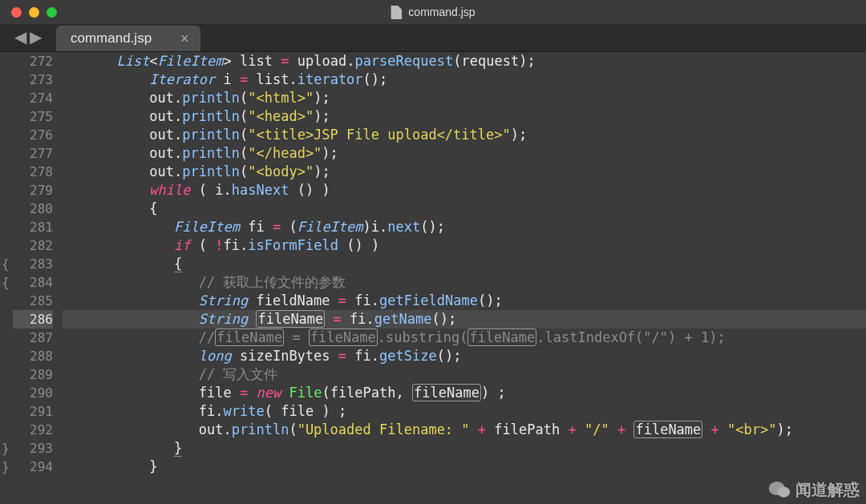 Image resolution: width=866 pixels, height=504 pixels. What do you see at coordinates (184, 38) in the screenshot?
I see `tab-close-button: ×` at bounding box center [184, 38].